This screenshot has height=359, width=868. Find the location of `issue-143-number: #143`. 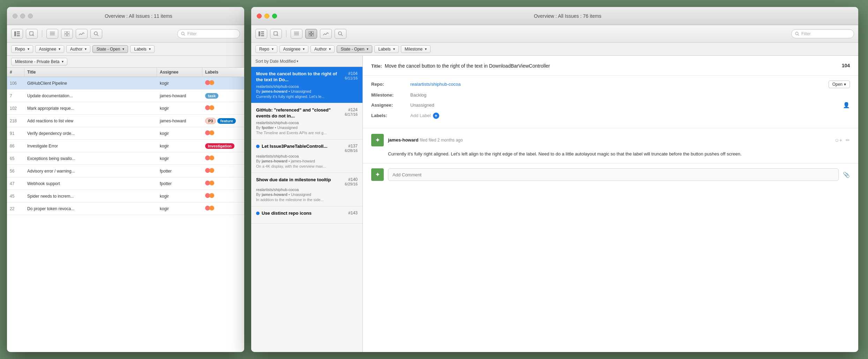

issue-143-number: #143 is located at coordinates (353, 213).